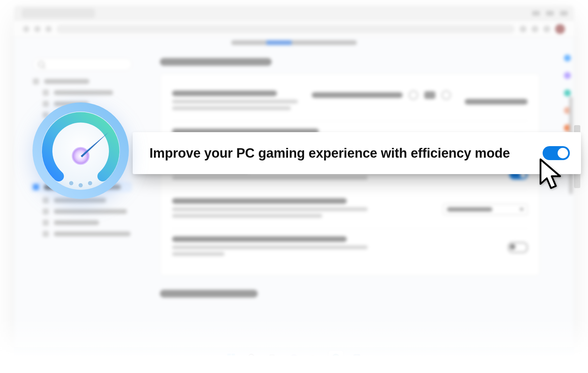 This screenshot has height=373, width=588. What do you see at coordinates (49, 29) in the screenshot?
I see `refresh-button` at bounding box center [49, 29].